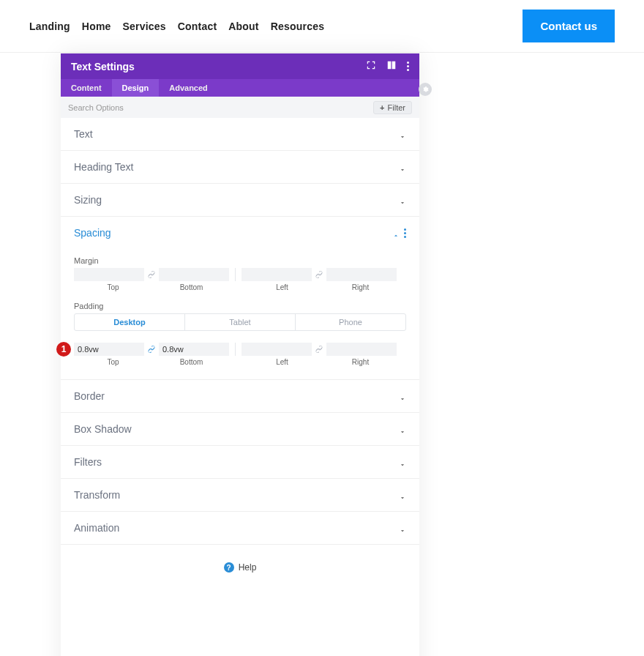 This screenshot has height=656, width=644. Describe the element at coordinates (50, 26) in the screenshot. I see `nav-landing: Landing` at that location.